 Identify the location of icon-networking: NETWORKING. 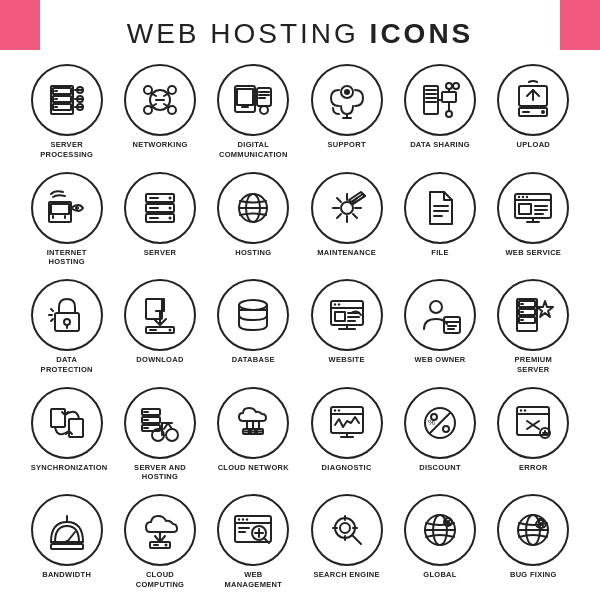
(160, 112).